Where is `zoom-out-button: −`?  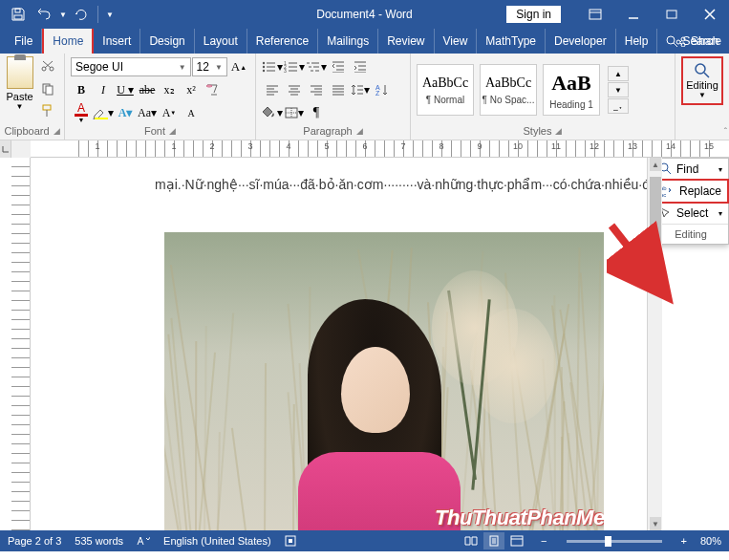
zoom-out-button: − is located at coordinates (544, 541).